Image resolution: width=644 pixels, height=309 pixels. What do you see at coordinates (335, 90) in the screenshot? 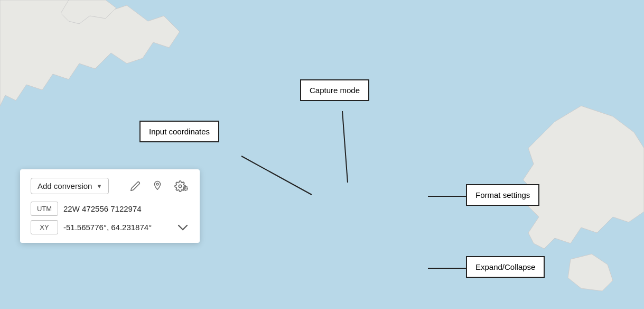
I see `capture-mode-callout: Capture mode` at bounding box center [335, 90].